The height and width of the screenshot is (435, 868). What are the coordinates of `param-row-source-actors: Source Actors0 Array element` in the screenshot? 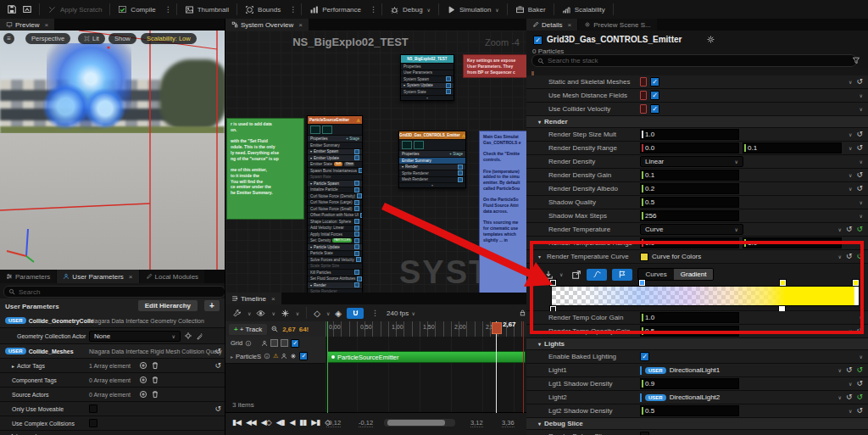 It's located at (112, 395).